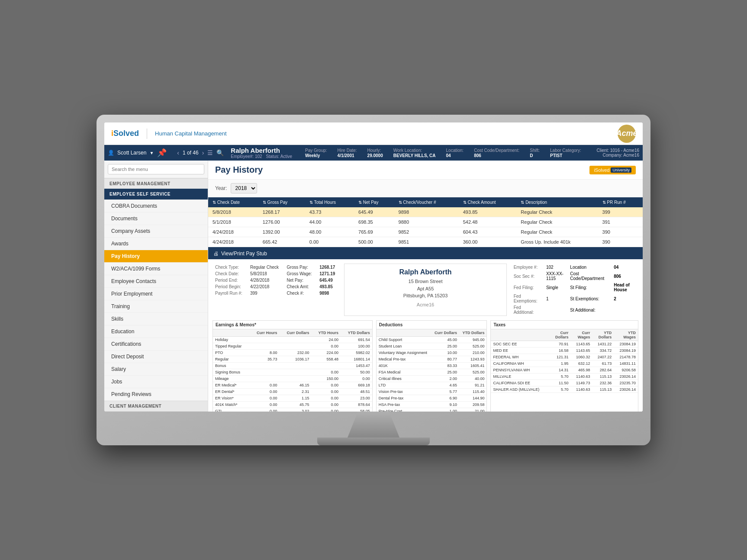 This screenshot has width=747, height=560. What do you see at coordinates (316, 156) in the screenshot?
I see `pay-group-value: Weekly` at bounding box center [316, 156].